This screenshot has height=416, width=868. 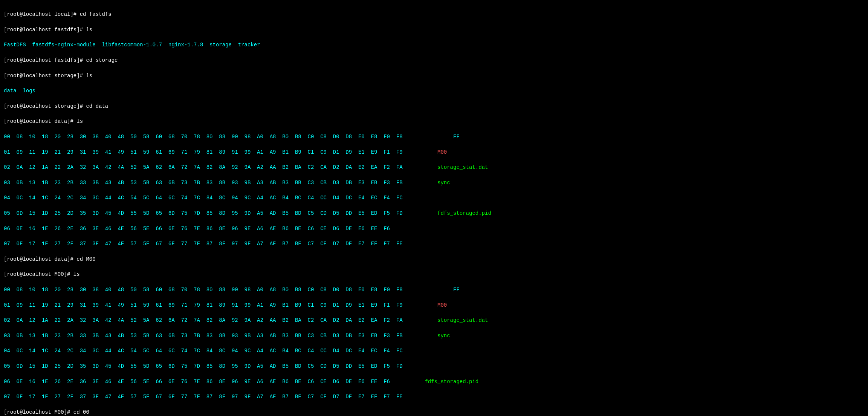 I want to click on line-19: 00 08 10 18 20 28 30 38 40 48 50 58 60 6…, so click(x=434, y=290).